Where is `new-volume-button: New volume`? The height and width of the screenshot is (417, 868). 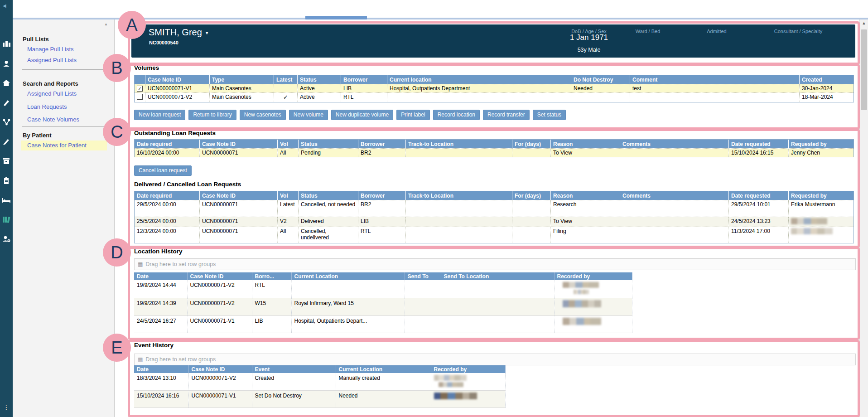
new-volume-button: New volume is located at coordinates (309, 115).